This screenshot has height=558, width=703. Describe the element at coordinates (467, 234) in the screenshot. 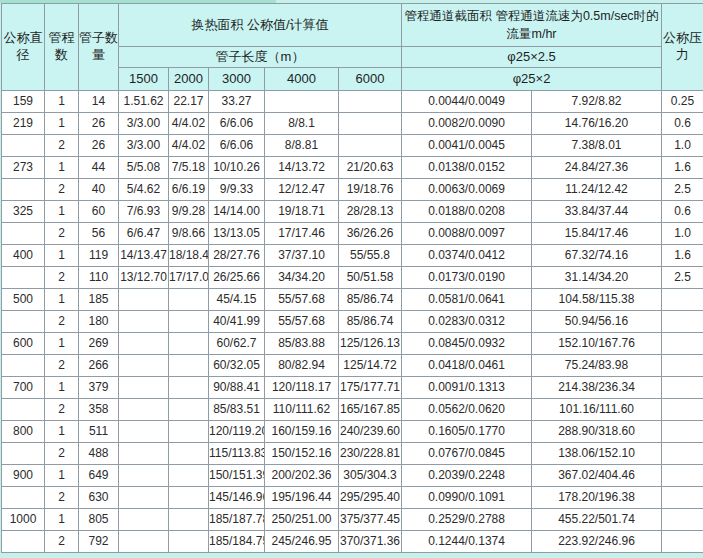

I see `cell-cross-section: 0.0088/0.0097` at that location.